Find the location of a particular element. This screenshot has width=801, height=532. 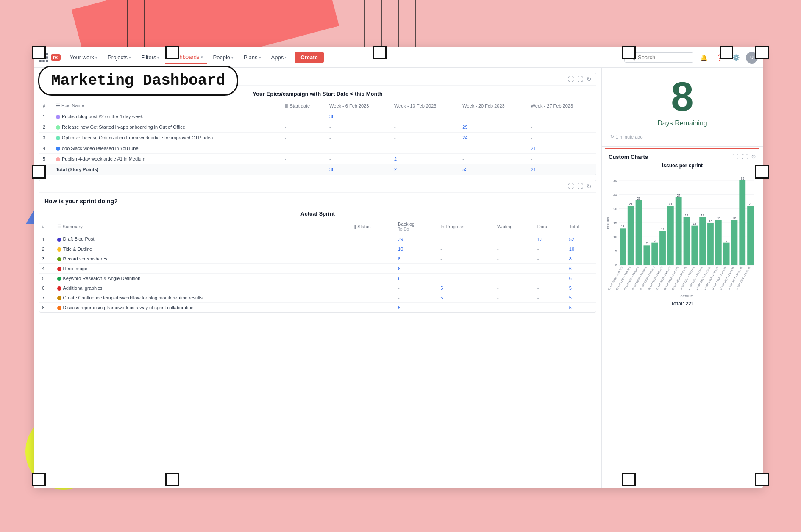

svg-text: 21 is located at coordinates (631, 204).